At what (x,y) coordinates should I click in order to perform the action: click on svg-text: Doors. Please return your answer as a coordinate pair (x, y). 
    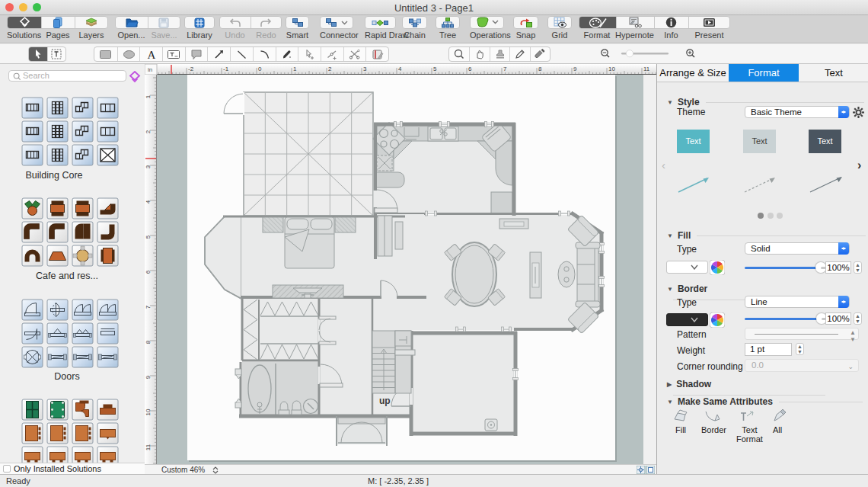
    Looking at the image, I should click on (67, 376).